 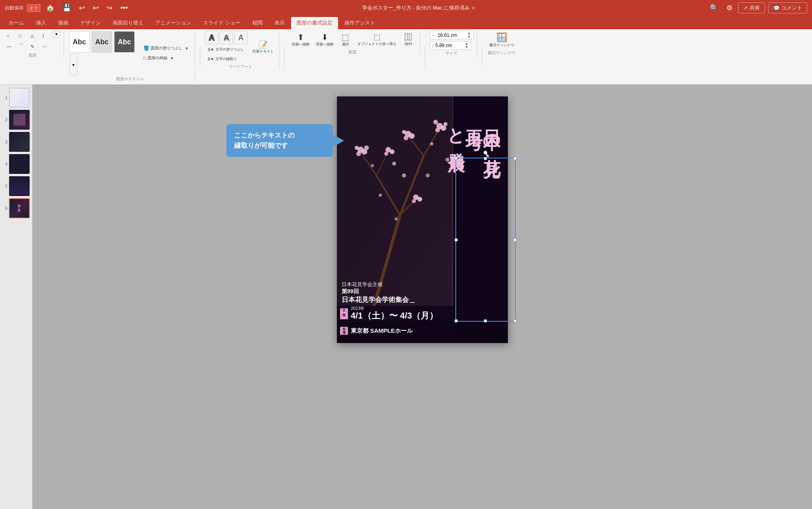 I want to click on height-spinners: ▲ ▼, so click(x=467, y=45).